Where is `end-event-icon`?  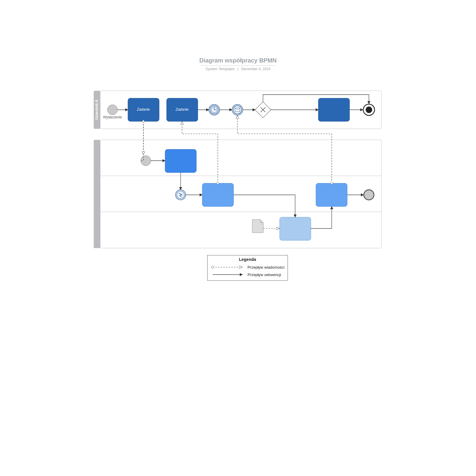
end-event-icon is located at coordinates (369, 110).